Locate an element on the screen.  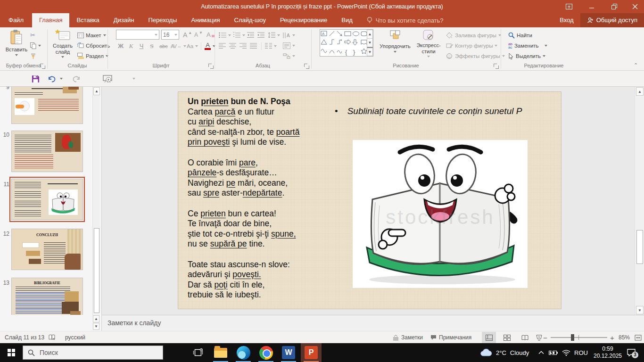
minimize-button is located at coordinates (592, 7).